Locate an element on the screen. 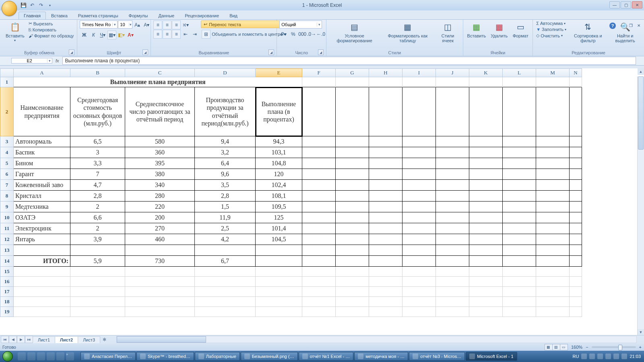 This screenshot has height=362, width=644. office-button is located at coordinates (9, 8).